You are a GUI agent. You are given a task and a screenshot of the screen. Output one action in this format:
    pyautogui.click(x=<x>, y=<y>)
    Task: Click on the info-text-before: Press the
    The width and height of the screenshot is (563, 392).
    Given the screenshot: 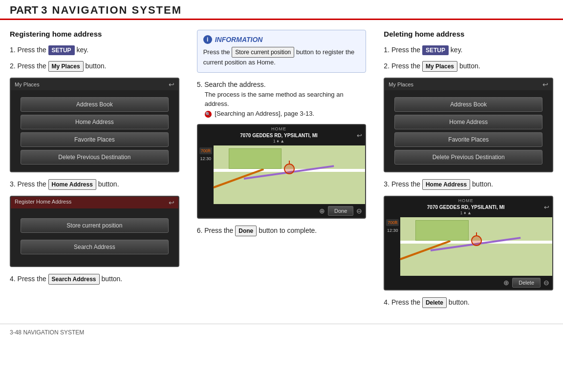 What is the action you would take?
    pyautogui.click(x=218, y=52)
    